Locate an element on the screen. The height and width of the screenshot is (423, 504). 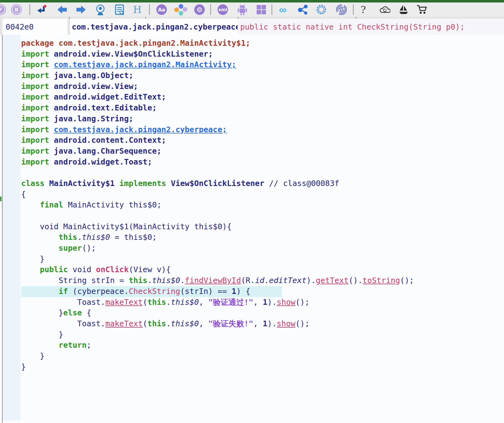
code-token: android.view.View$OnClickListener; is located at coordinates (133, 54).